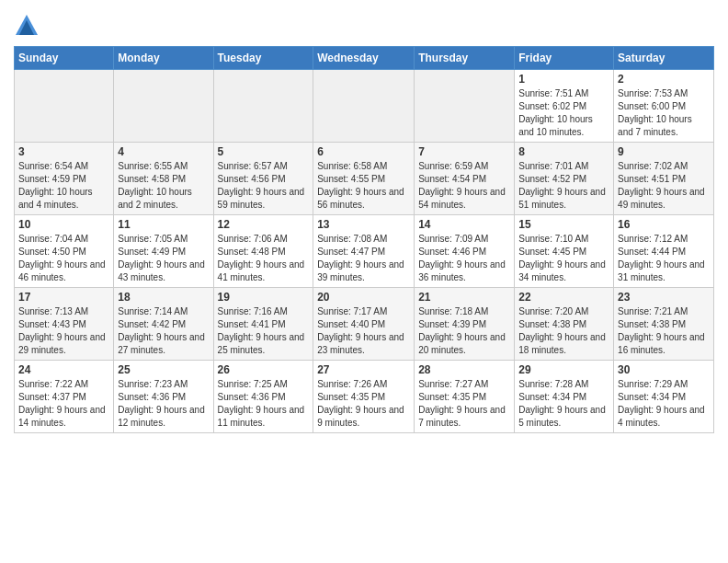  I want to click on day-number: 2, so click(664, 79).